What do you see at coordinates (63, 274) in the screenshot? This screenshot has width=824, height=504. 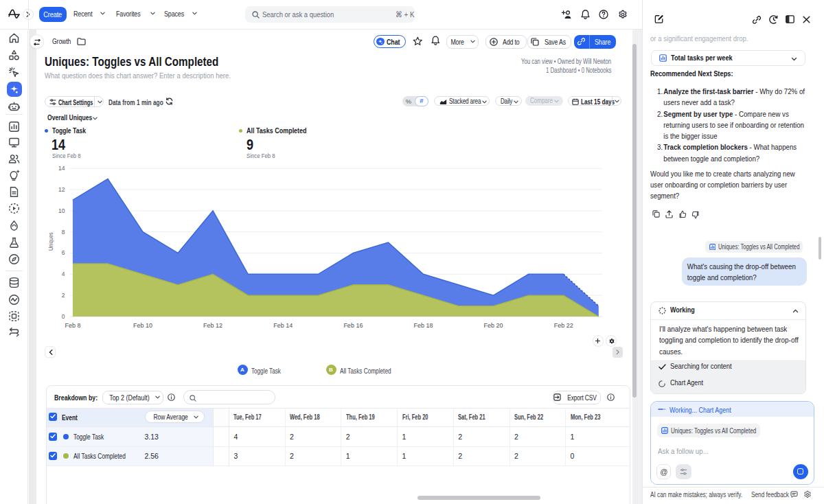 I see `svg-text: 4` at bounding box center [63, 274].